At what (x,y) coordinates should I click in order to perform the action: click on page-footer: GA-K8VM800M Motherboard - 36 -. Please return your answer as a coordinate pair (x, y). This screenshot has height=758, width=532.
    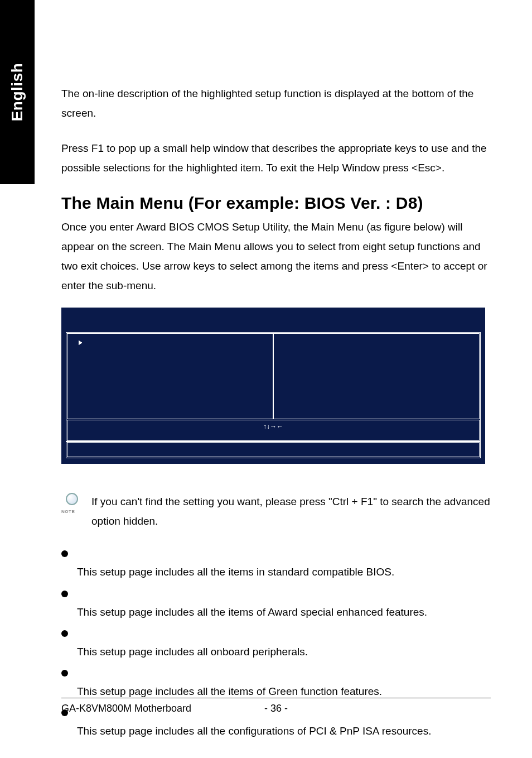
    Looking at the image, I should click on (276, 706).